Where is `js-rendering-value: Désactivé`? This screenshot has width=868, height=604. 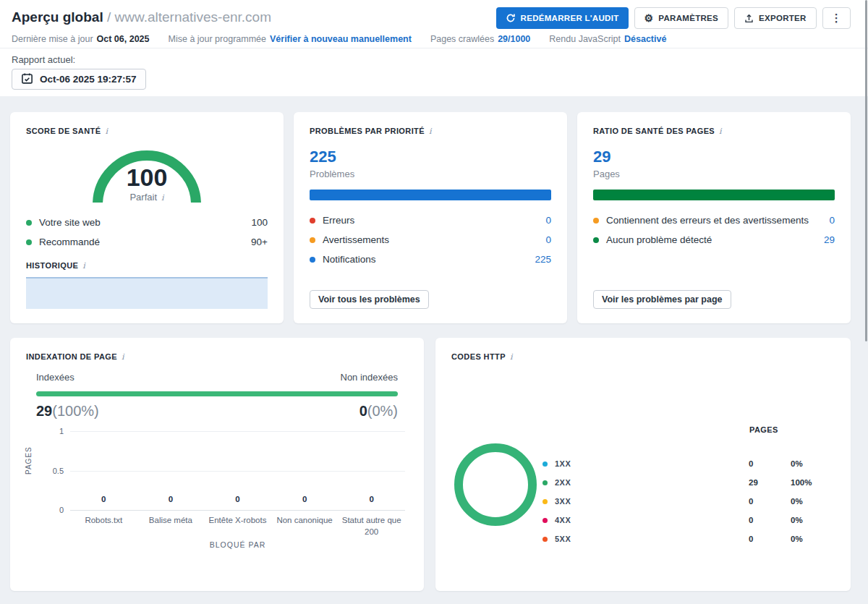 js-rendering-value: Désactivé is located at coordinates (645, 39).